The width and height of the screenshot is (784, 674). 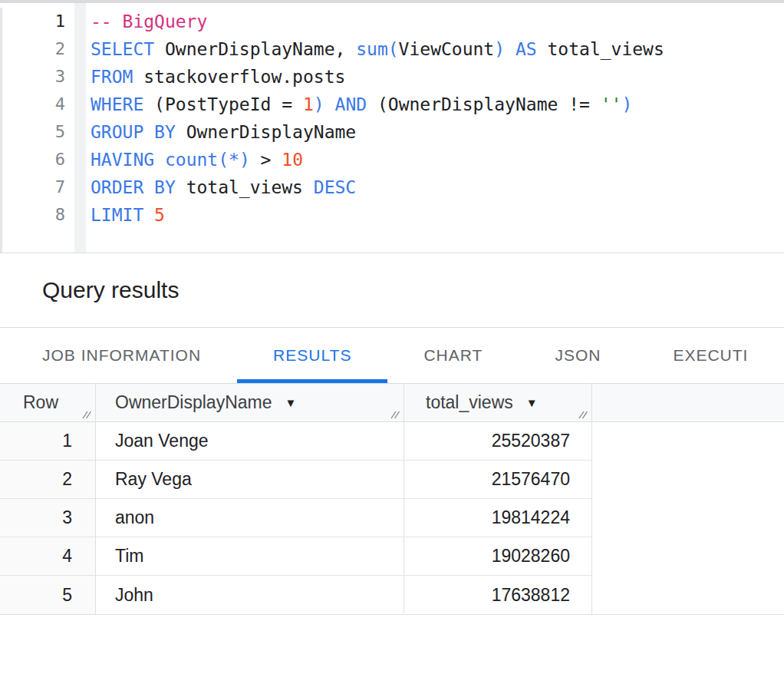 What do you see at coordinates (526, 49) in the screenshot?
I see `code-token: AS` at bounding box center [526, 49].